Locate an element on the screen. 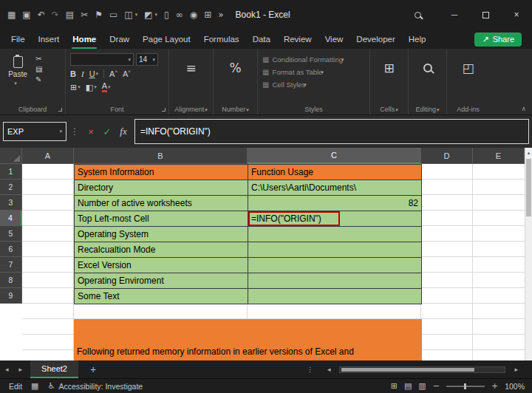 The height and width of the screenshot is (393, 532). tab-view: View is located at coordinates (334, 39).